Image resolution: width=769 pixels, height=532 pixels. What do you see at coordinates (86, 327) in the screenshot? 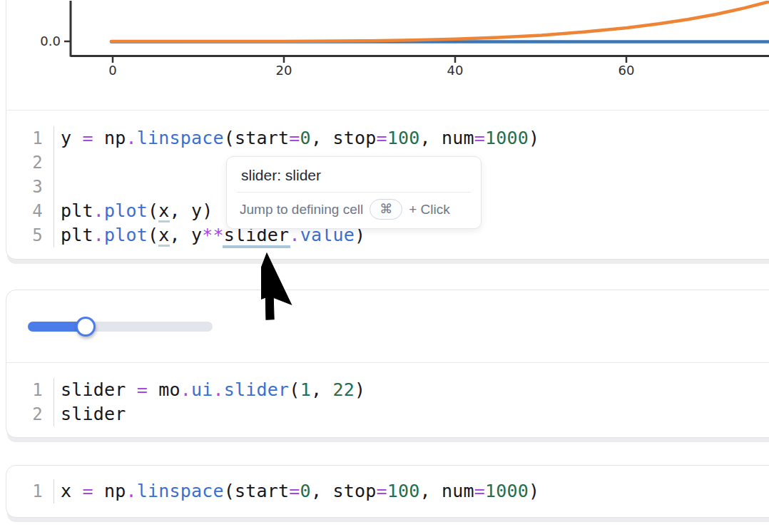
I see `slider-handle` at bounding box center [86, 327].